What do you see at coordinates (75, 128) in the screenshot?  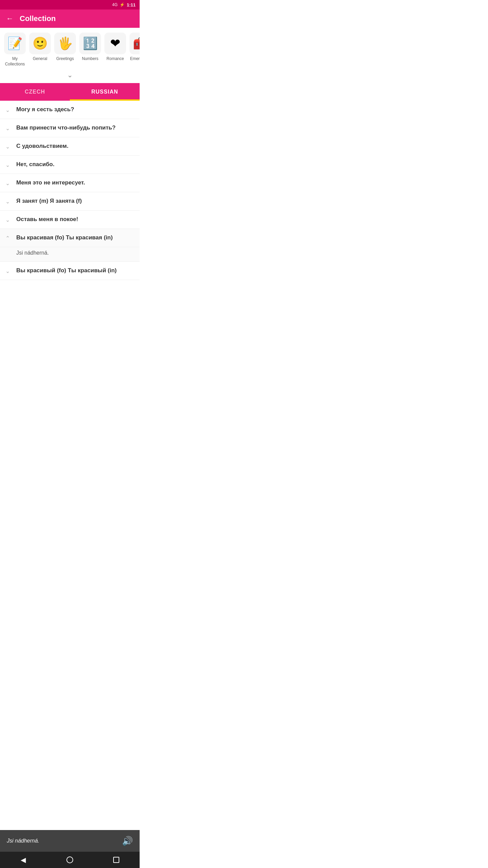 I see `phrase-text-2: Вам принести что-нибудь попить?` at bounding box center [75, 128].